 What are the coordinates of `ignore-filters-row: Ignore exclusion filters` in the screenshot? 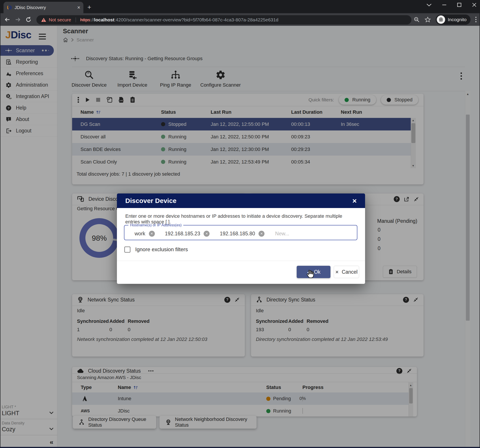 It's located at (156, 249).